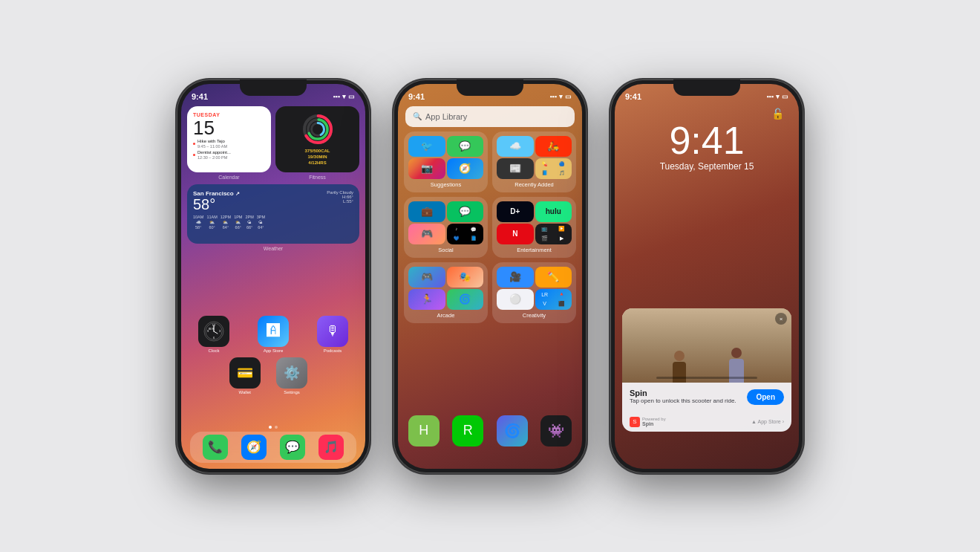 The image size is (980, 552). Describe the element at coordinates (273, 143) in the screenshot. I see `widget-row-1: TUESDAY 15 Hike with Tejo 9:45 – 11:00 A…` at that location.